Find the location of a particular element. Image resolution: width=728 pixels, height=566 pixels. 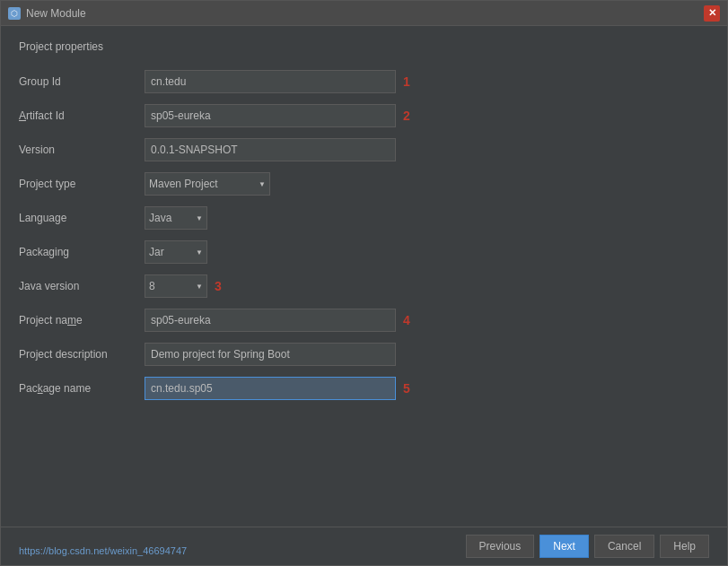

language-select-wrapper: Java Kotlin Groovy is located at coordinates (176, 218).